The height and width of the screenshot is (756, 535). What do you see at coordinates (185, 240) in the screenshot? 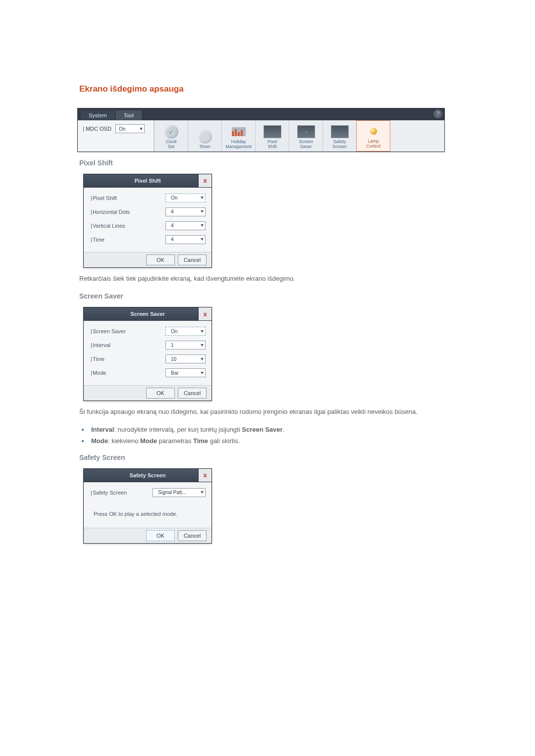
I see `time-select: 4` at bounding box center [185, 240].